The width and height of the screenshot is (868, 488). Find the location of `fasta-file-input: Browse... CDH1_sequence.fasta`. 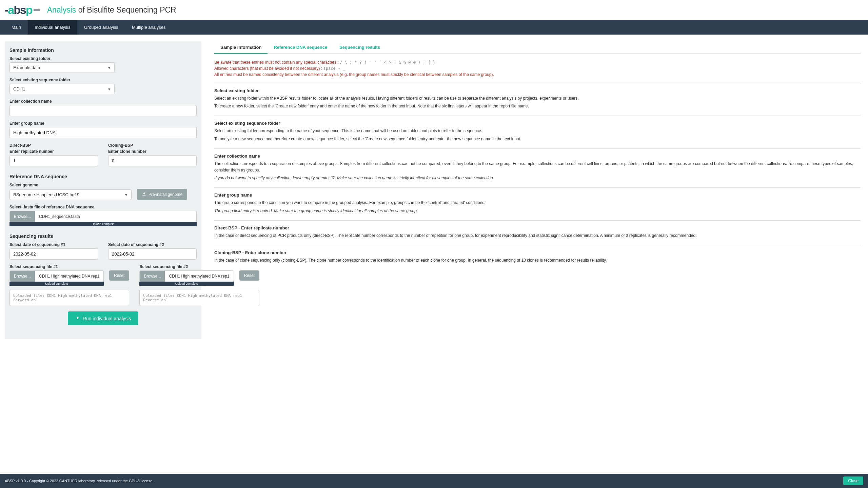

fasta-file-input: Browse... CDH1_sequence.fasta is located at coordinates (103, 217).